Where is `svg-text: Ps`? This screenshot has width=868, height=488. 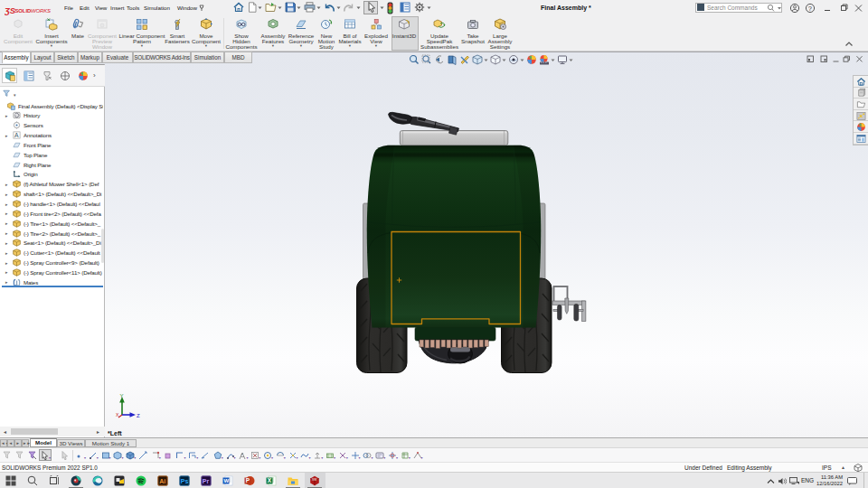 svg-text: Ps is located at coordinates (184, 481).